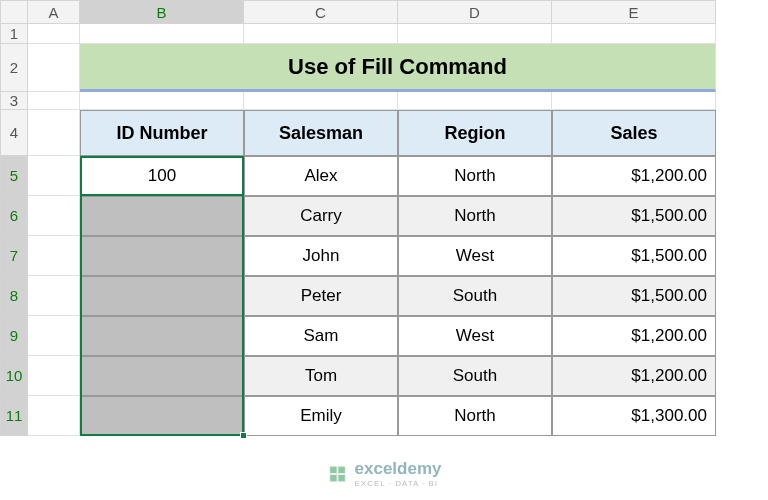  What do you see at coordinates (14, 376) in the screenshot?
I see `row-header-10: 10` at bounding box center [14, 376].